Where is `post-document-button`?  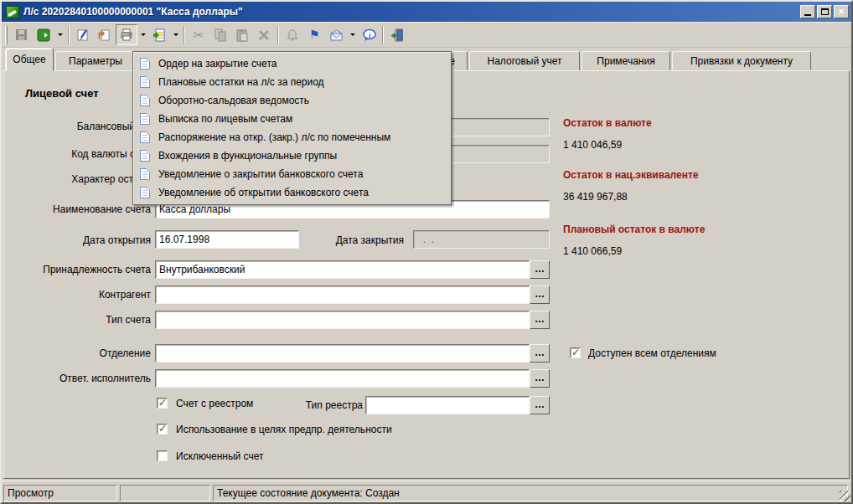 post-document-button is located at coordinates (44, 35).